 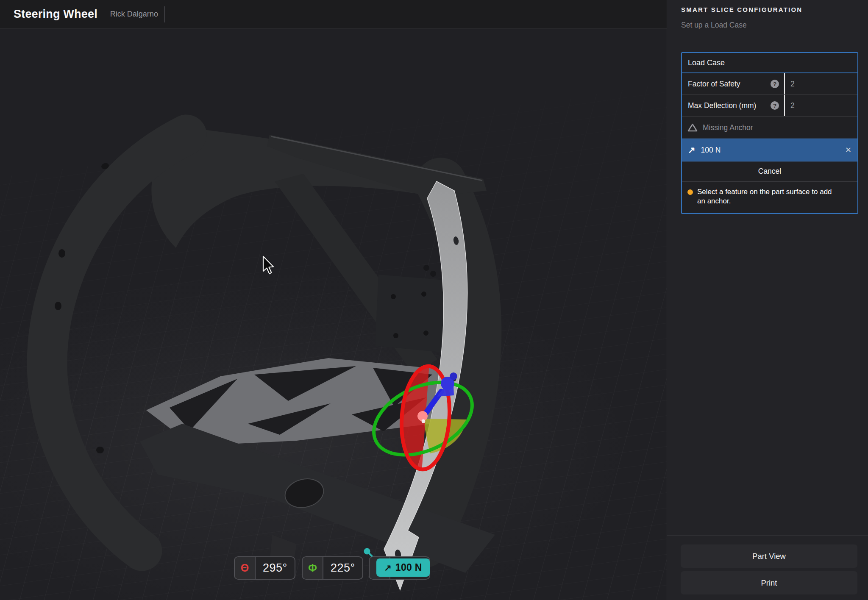 What do you see at coordinates (693, 128) in the screenshot?
I see `anchor-triangle-icon` at bounding box center [693, 128].